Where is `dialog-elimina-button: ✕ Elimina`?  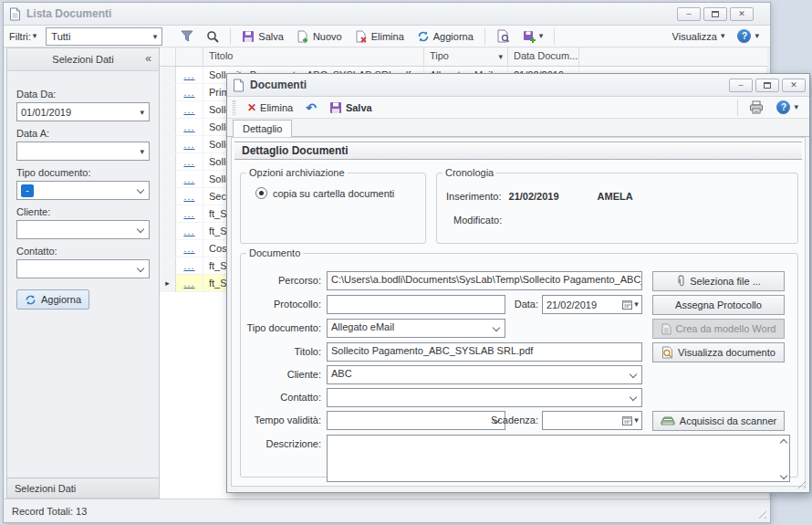 dialog-elimina-button: ✕ Elimina is located at coordinates (270, 108).